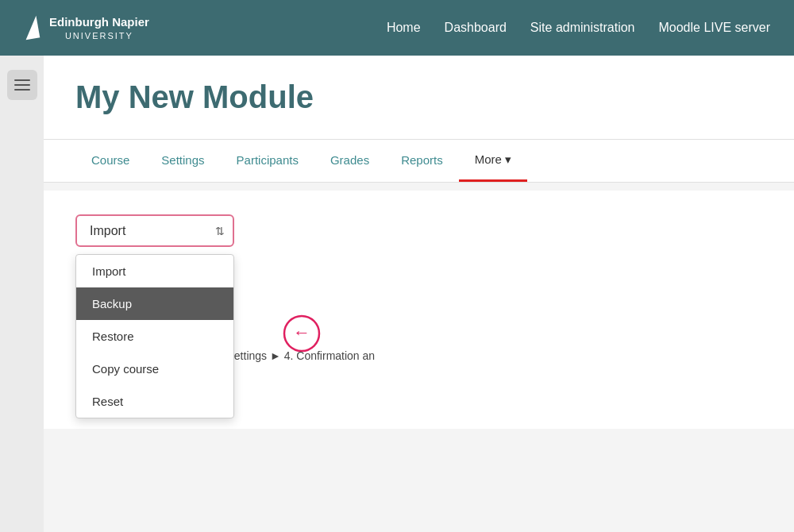 This screenshot has width=794, height=532. Describe the element at coordinates (87, 28) in the screenshot. I see `logo: Edinburgh Napier UNIVERSITY` at that location.